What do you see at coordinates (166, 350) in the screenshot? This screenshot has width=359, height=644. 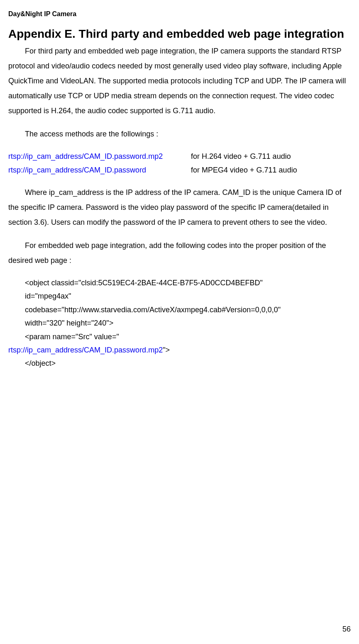 I see `code-link-suffix: ">` at bounding box center [166, 350].